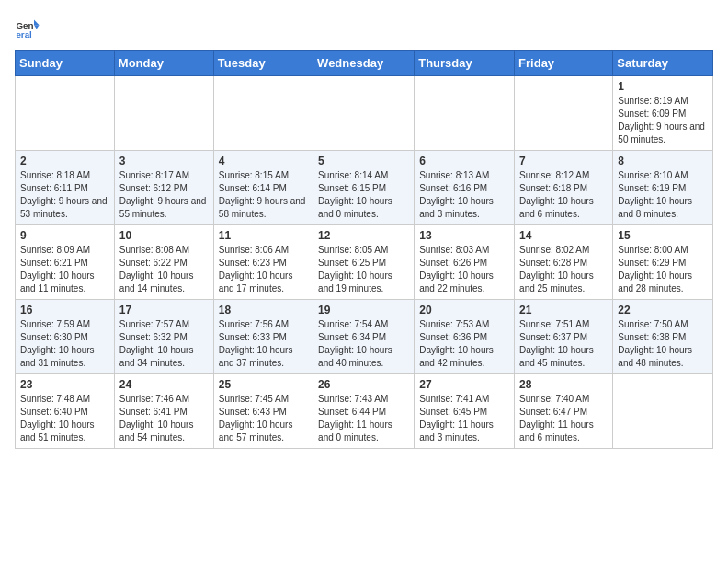 This screenshot has width=728, height=563. Describe the element at coordinates (263, 270) in the screenshot. I see `day-info: Sunrise: 8:06 AM Sunset: 6:23 PM Dayligh…` at that location.